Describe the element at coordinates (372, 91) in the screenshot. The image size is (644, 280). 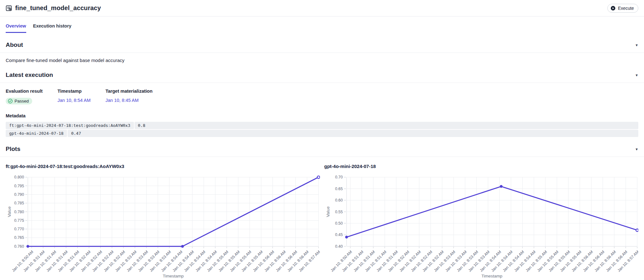
I see `target-materialization-label: Target materialization` at that location.